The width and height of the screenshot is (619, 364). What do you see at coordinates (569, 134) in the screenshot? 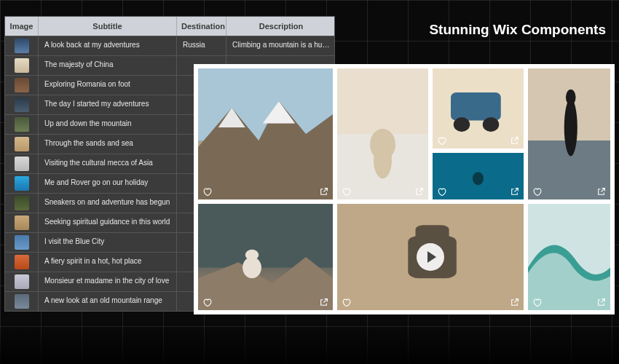
I see `gallery-tile-person` at bounding box center [569, 134].